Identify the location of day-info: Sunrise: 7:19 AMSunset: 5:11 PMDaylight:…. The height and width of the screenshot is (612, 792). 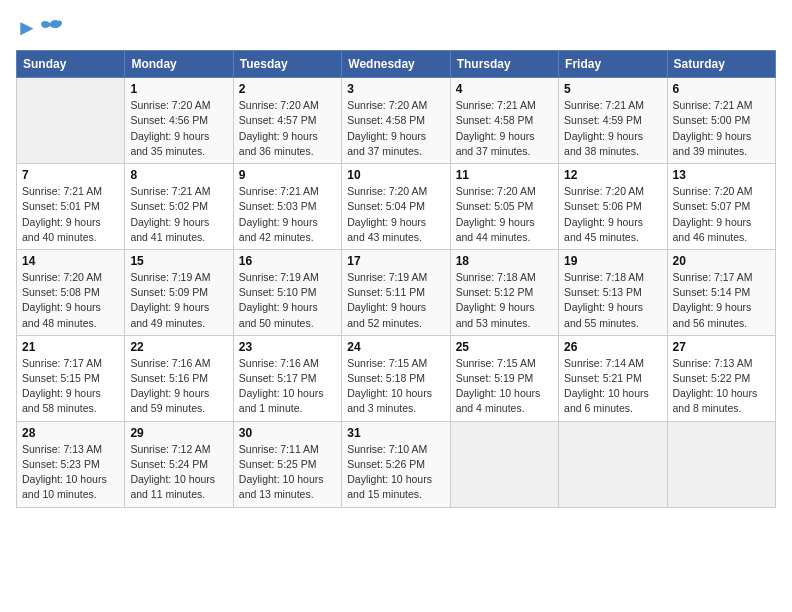
(396, 300).